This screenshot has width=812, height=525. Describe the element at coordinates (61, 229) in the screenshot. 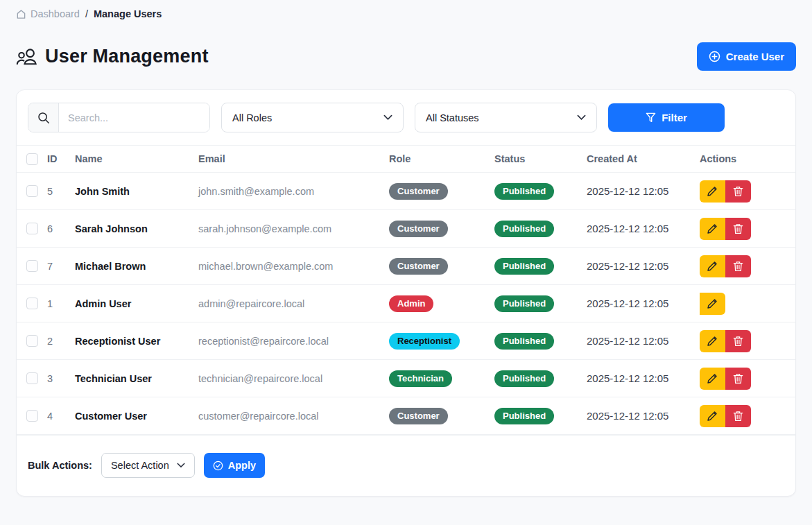

I see `user-id: 6` at that location.